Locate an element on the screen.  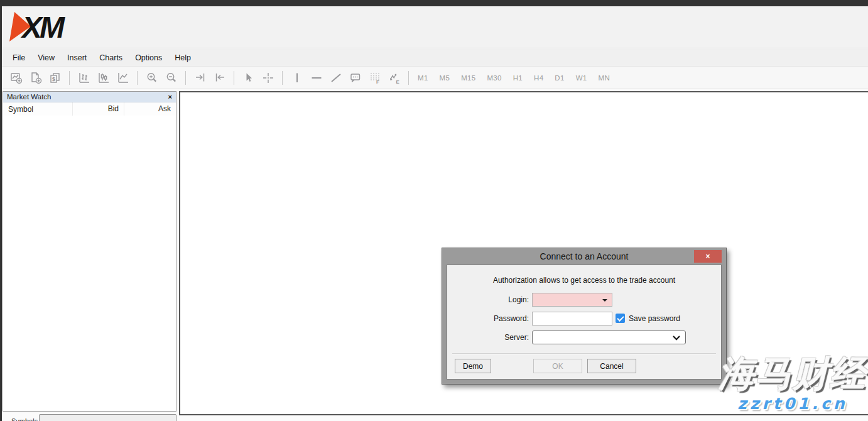
line-chart-icon is located at coordinates (123, 78).